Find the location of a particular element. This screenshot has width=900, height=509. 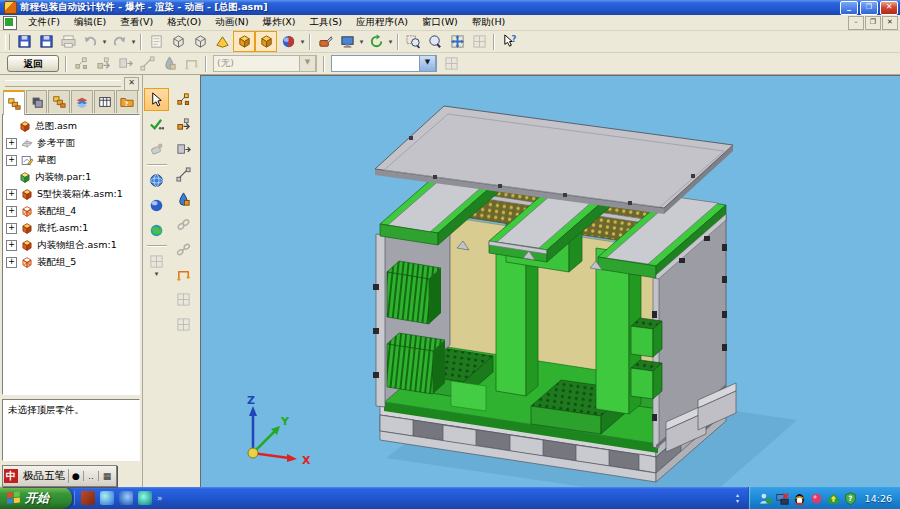

fit-view-button is located at coordinates (457, 42).